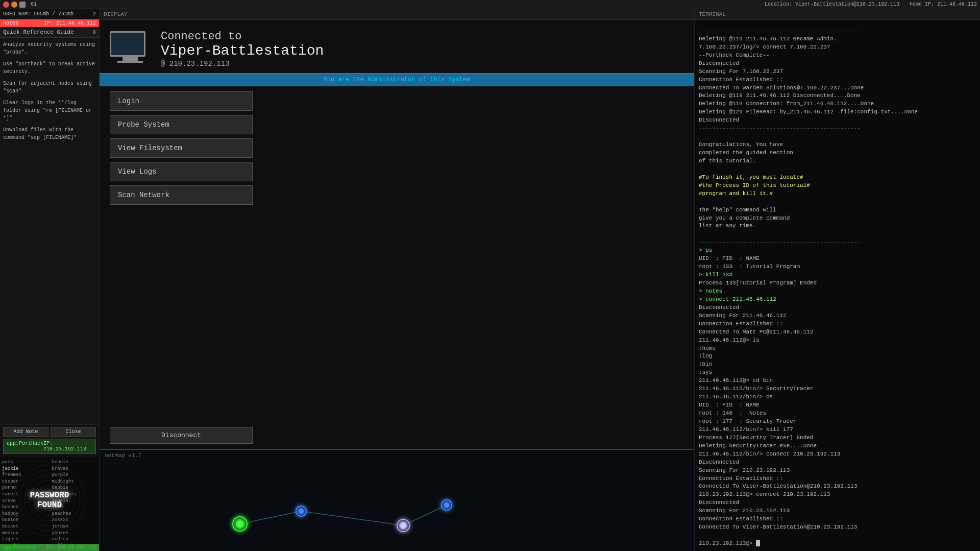 The width and height of the screenshot is (980, 551). I want to click on quick-ref-item-2: Use "porthack" to break active security., so click(50, 68).